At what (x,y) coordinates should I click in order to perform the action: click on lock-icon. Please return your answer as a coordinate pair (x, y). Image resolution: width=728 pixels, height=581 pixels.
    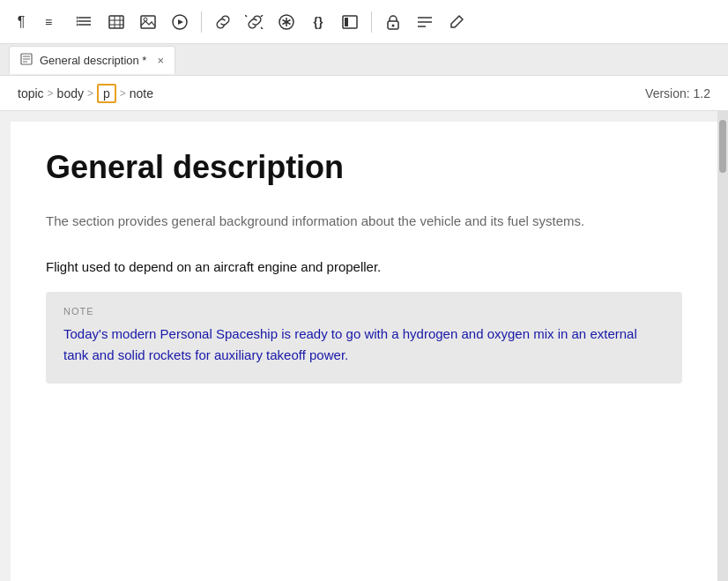
    Looking at the image, I should click on (393, 22).